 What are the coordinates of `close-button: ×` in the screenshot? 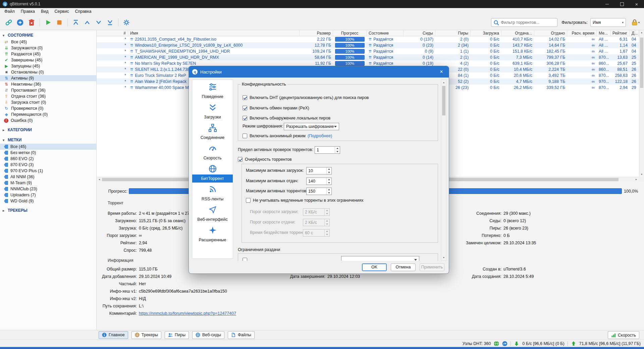 It's located at (637, 4).